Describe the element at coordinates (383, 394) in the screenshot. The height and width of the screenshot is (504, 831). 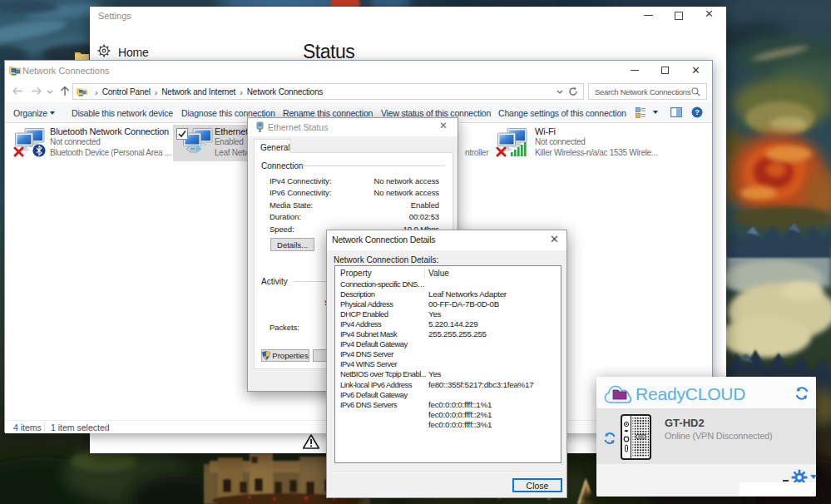
I see `ncd-row-property: IPv6 Default Gateway` at that location.